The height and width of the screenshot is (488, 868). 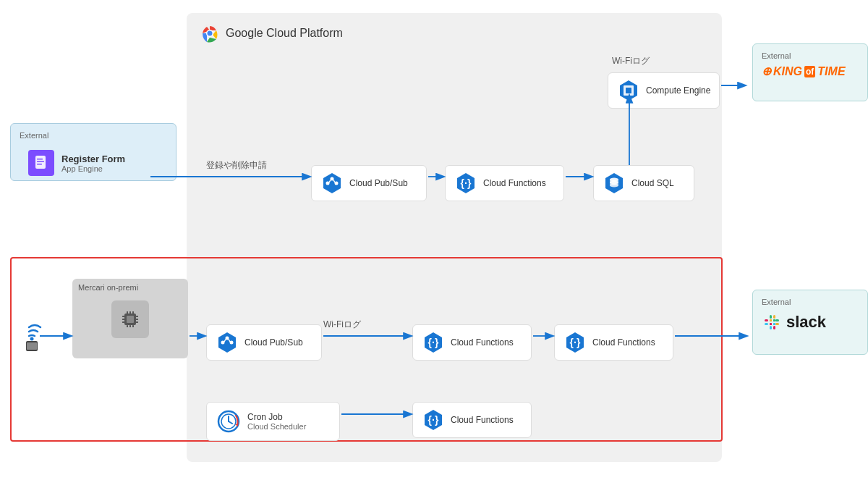 What do you see at coordinates (229, 421) in the screenshot?
I see `cloud-scheduler-icon` at bounding box center [229, 421].